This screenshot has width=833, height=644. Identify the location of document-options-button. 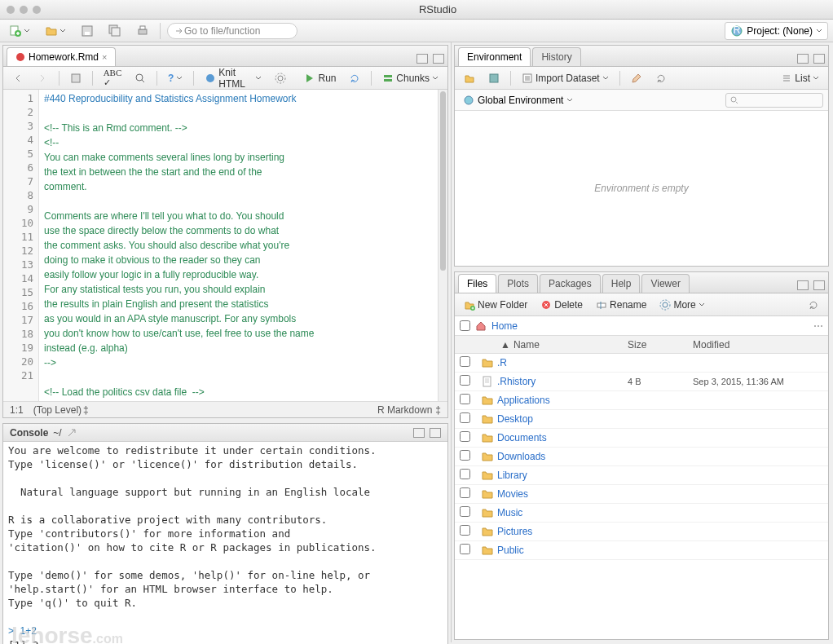
(280, 78).